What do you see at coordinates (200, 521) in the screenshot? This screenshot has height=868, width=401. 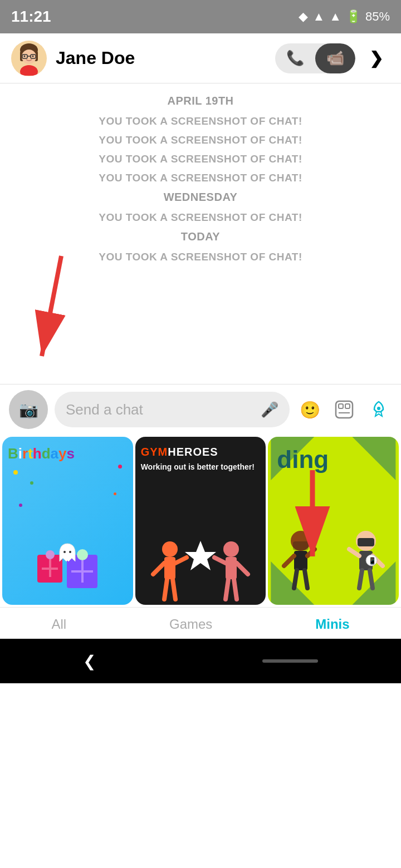 I see `gymheroes-mini-card: GYMHEROES Working out is better together…` at bounding box center [200, 521].